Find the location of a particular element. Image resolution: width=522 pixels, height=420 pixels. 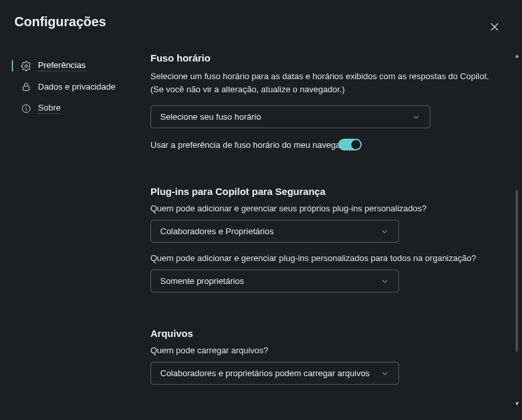

sidebar-item-label: Sobre is located at coordinates (50, 109).